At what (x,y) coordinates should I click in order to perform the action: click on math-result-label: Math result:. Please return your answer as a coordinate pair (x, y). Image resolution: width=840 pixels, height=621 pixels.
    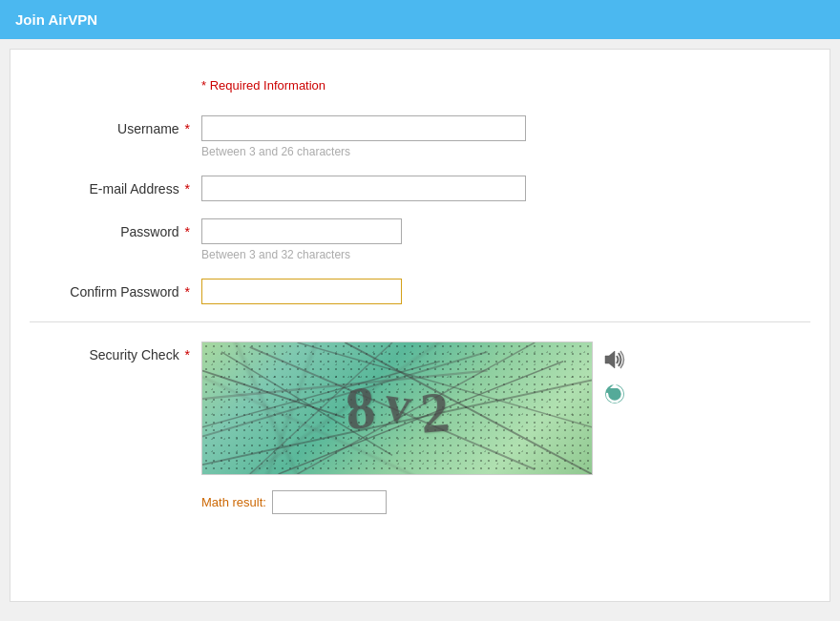
    Looking at the image, I should click on (234, 502).